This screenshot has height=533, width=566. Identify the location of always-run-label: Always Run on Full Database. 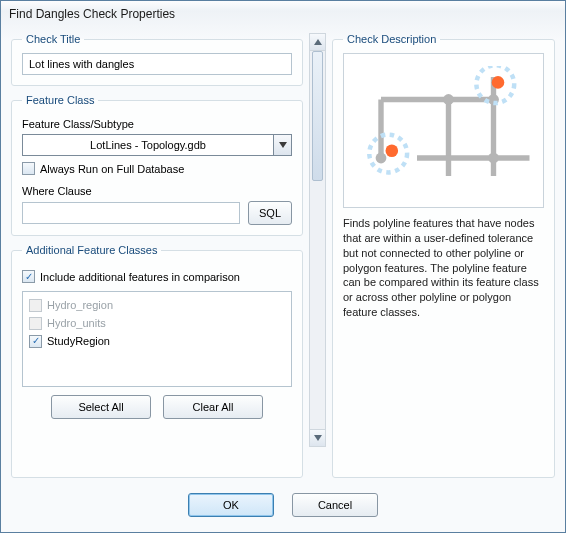
(112, 169).